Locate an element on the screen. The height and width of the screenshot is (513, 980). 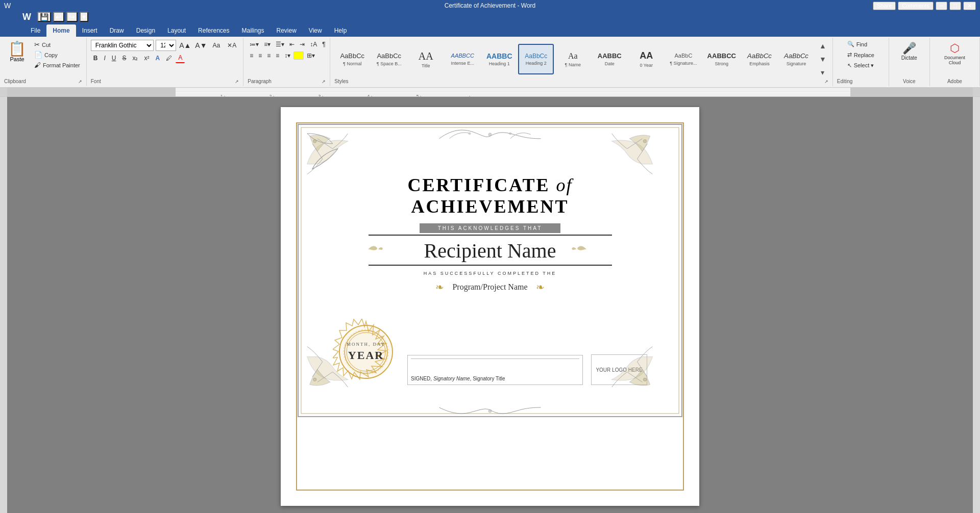
select-icon: ↖ is located at coordinates (849, 65).